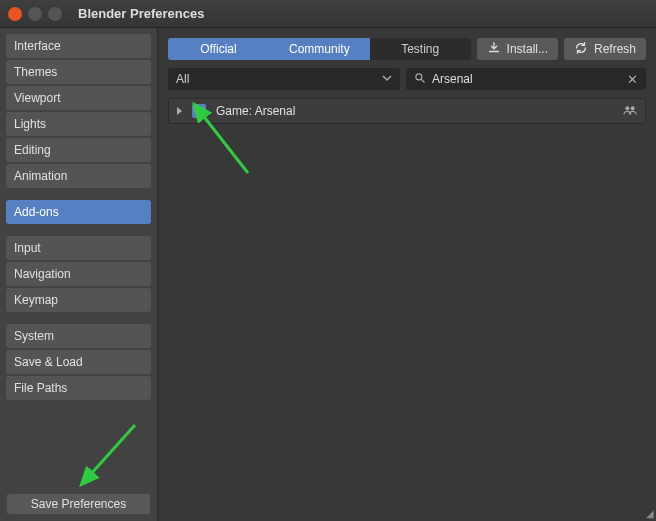 Image resolution: width=656 pixels, height=521 pixels. I want to click on community-icon, so click(630, 112).